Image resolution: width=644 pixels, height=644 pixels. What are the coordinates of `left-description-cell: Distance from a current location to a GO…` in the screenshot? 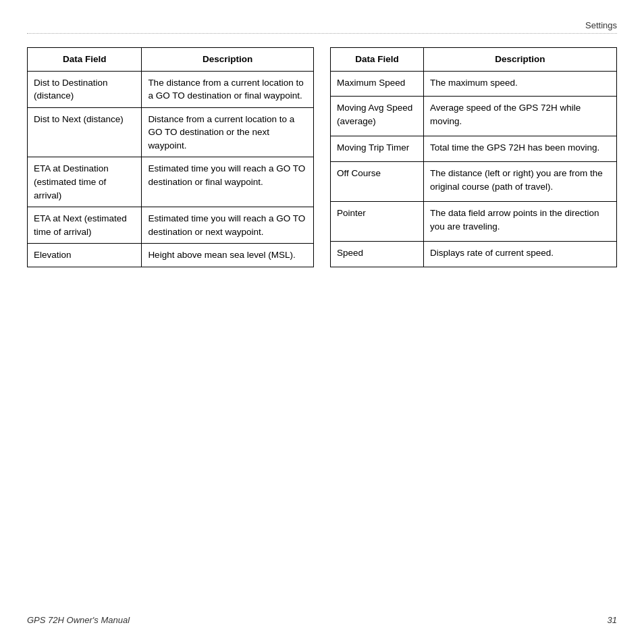 It's located at (228, 132).